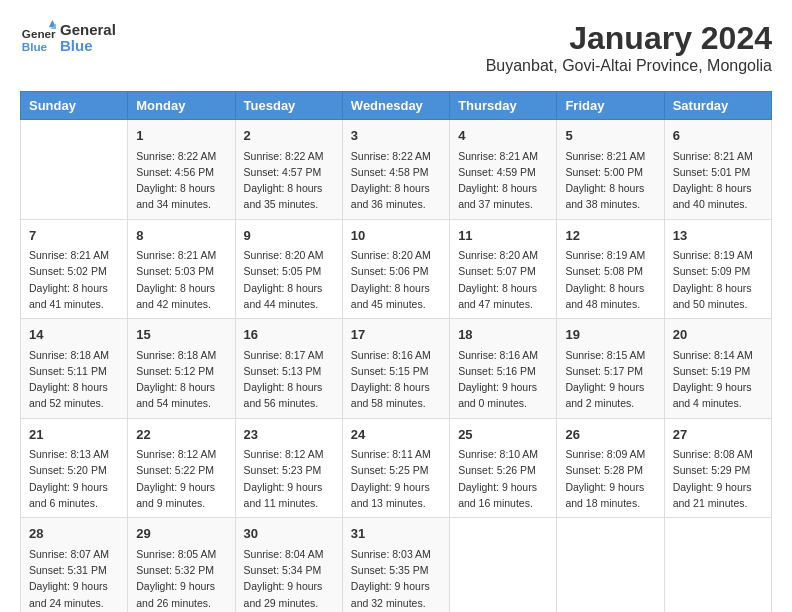  What do you see at coordinates (396, 335) in the screenshot?
I see `day-number: 17` at bounding box center [396, 335].